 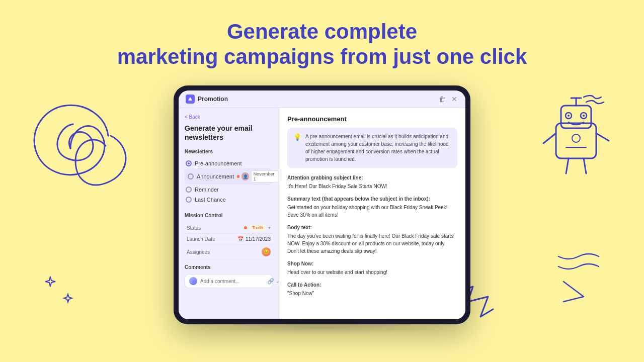 What do you see at coordinates (372, 273) in the screenshot?
I see `content-value: Head over to our website and start shopp…` at bounding box center [372, 273].